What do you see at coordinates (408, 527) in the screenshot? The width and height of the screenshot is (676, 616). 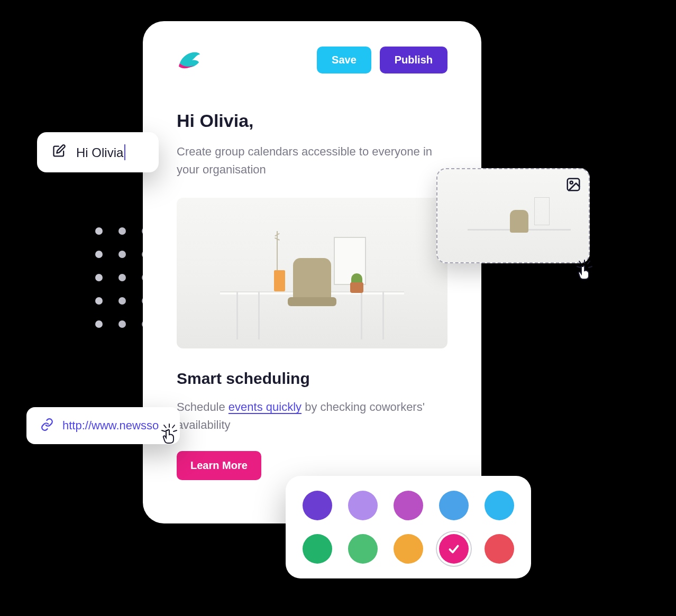 I see `color-palette` at bounding box center [408, 527].